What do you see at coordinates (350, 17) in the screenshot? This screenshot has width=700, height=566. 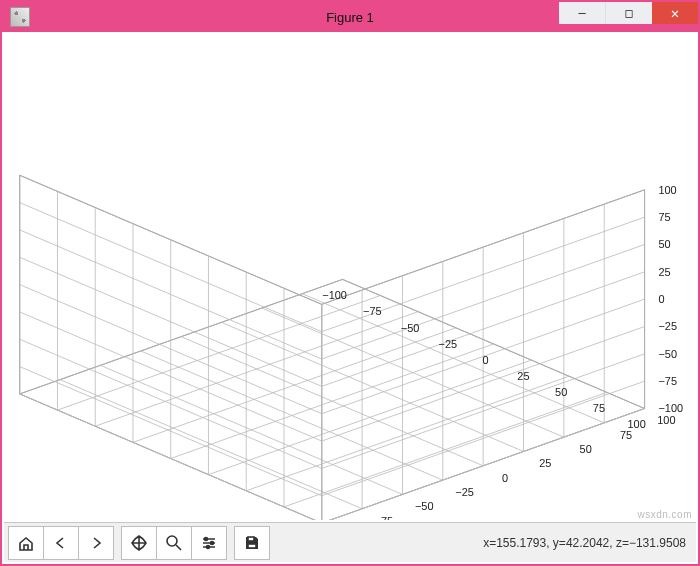 I see `titlebar: Figure 1 — □ ✕` at bounding box center [350, 17].